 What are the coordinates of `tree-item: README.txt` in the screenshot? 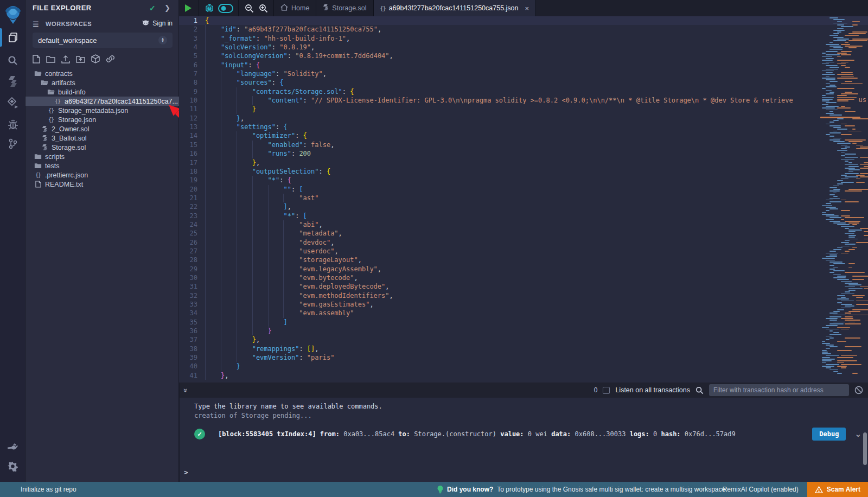 It's located at (102, 184).